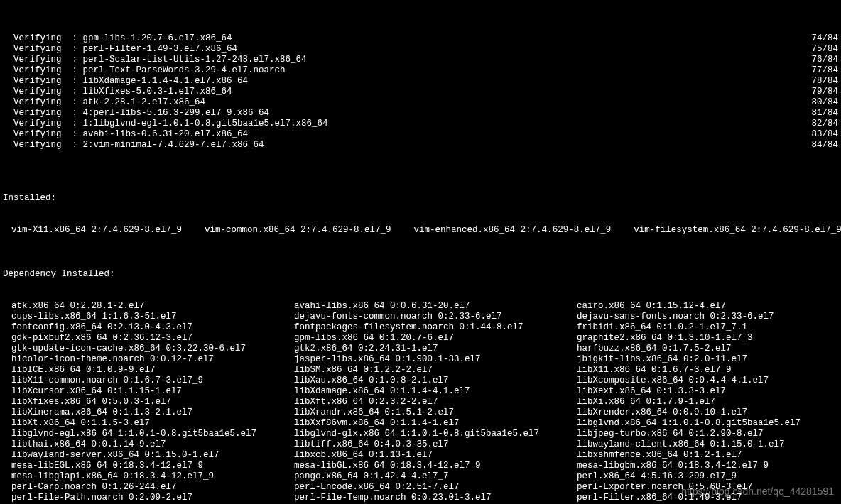 This screenshot has height=504, width=841. Describe the element at coordinates (153, 392) in the screenshot. I see `dep-pkg: libXcursor.x86_64 0:1.1.15-1.el7` at that location.